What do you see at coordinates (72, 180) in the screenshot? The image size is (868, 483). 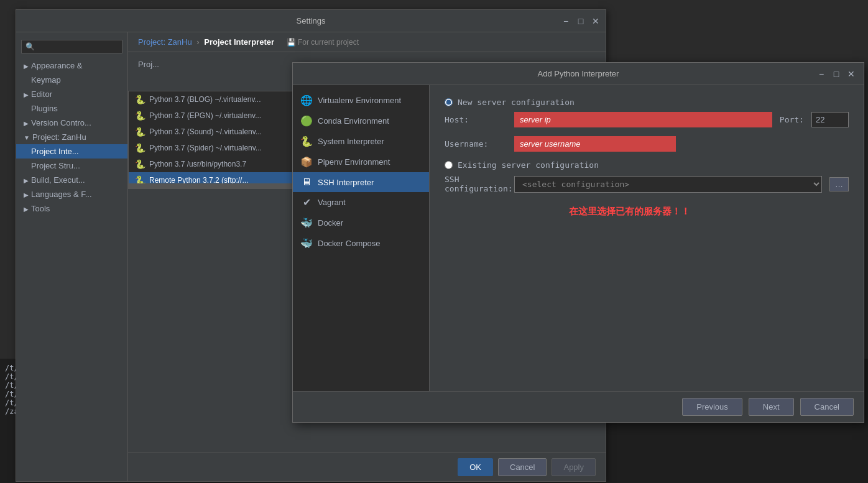 I see `sidebar-item-build: ▶Build, Execut...` at bounding box center [72, 180].